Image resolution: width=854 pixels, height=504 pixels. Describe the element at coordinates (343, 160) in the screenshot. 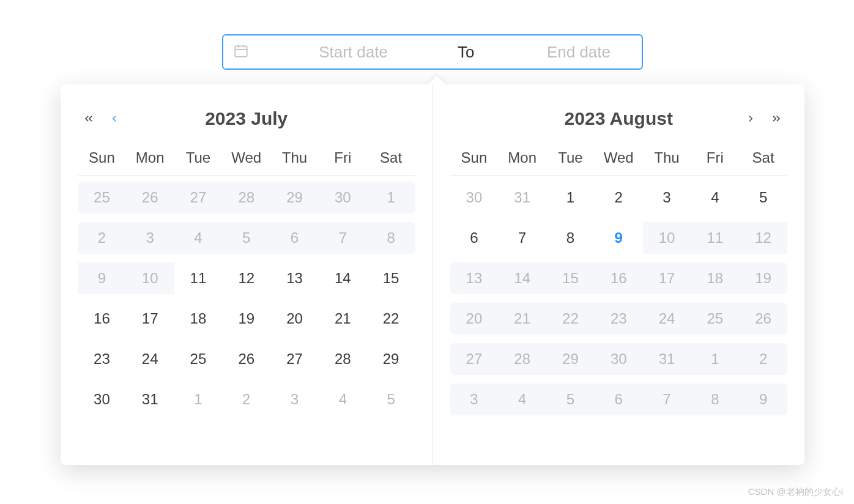

I see `dow-label: Fri` at that location.